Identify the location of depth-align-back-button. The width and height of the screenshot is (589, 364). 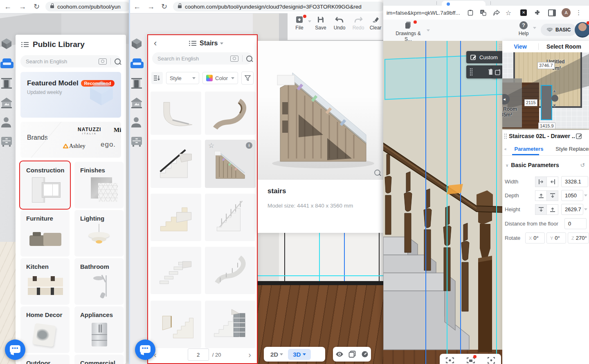
(553, 196).